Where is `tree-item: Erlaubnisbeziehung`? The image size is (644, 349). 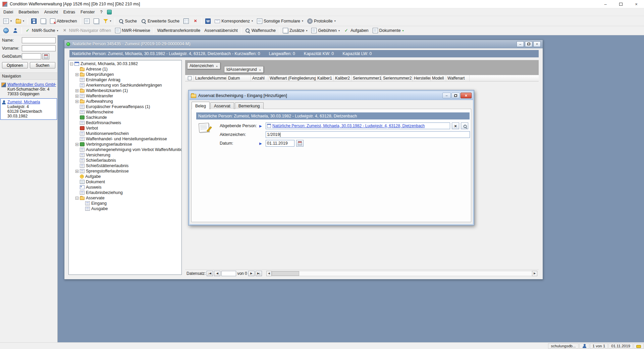
tree-item: Erlaubnisbeziehung is located at coordinates (125, 193).